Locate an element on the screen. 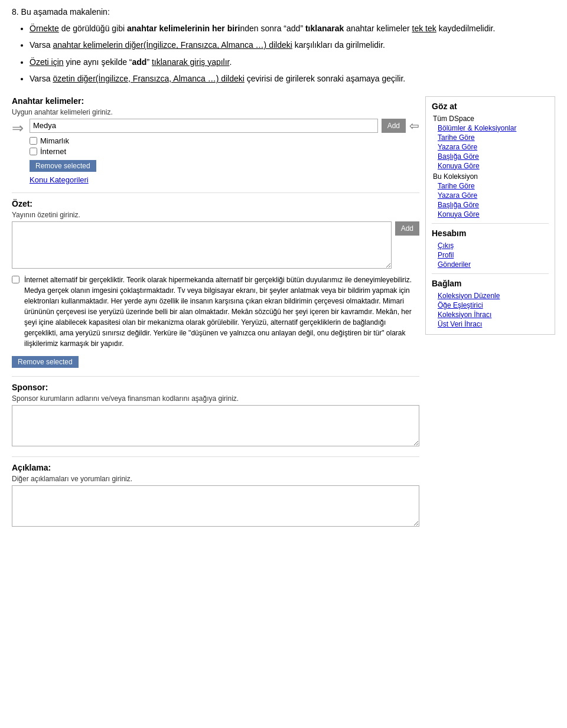  sidebar-link-konuya2: Konuya Göre is located at coordinates (493, 214).